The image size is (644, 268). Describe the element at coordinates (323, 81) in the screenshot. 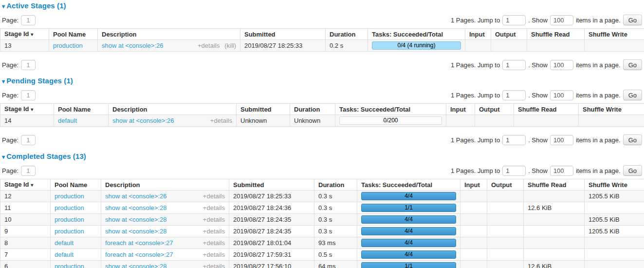

I see `pending-stages-heading: ▾Pending Stages (1)` at that location.